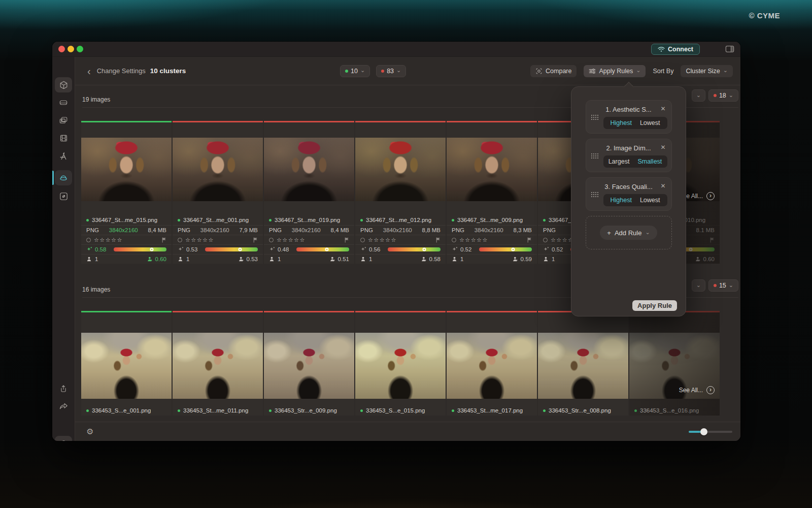 The image size is (812, 508). I want to click on forward-button, so click(63, 406).